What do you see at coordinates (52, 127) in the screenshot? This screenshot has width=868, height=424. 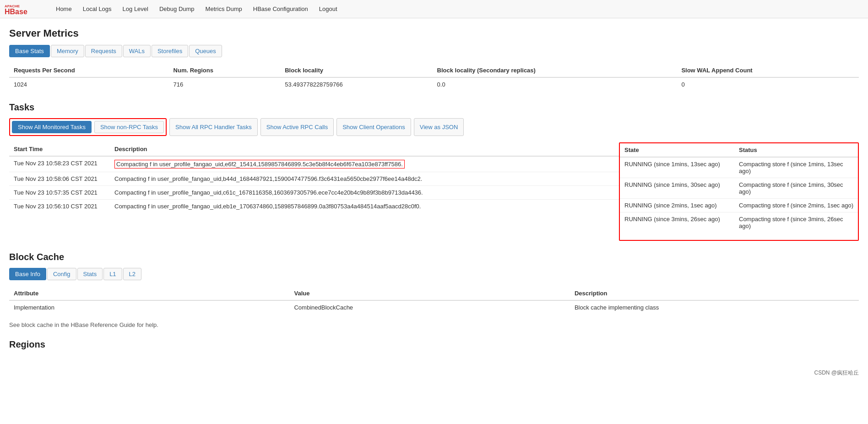 I see `btn-show-all-monitored: Show All Monitored Tasks` at bounding box center [52, 127].